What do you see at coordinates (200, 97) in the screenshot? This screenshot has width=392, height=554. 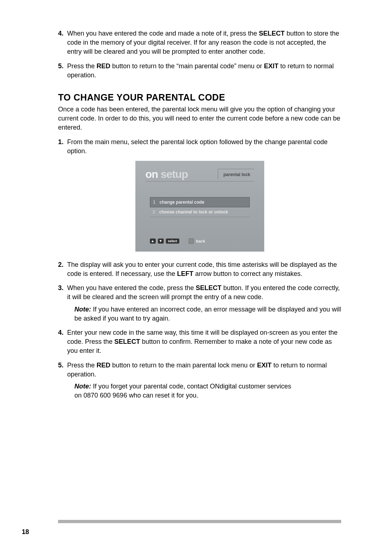 I see `section-heading: TO CHANGE YOUR PARENTAL CODE` at bounding box center [200, 97].